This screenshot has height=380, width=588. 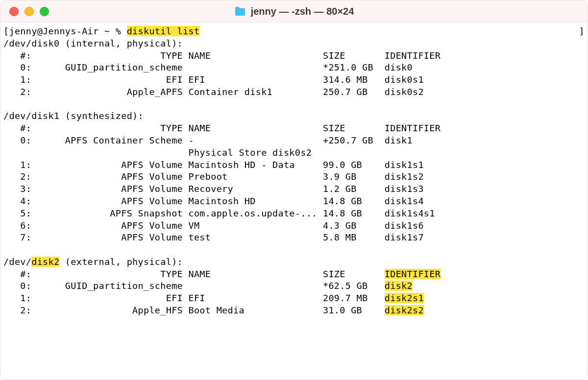 What do you see at coordinates (294, 202) in the screenshot?
I see `disk-row: 4: APFS Volume Macintosh HD 14.8 GB disk…` at bounding box center [294, 202].